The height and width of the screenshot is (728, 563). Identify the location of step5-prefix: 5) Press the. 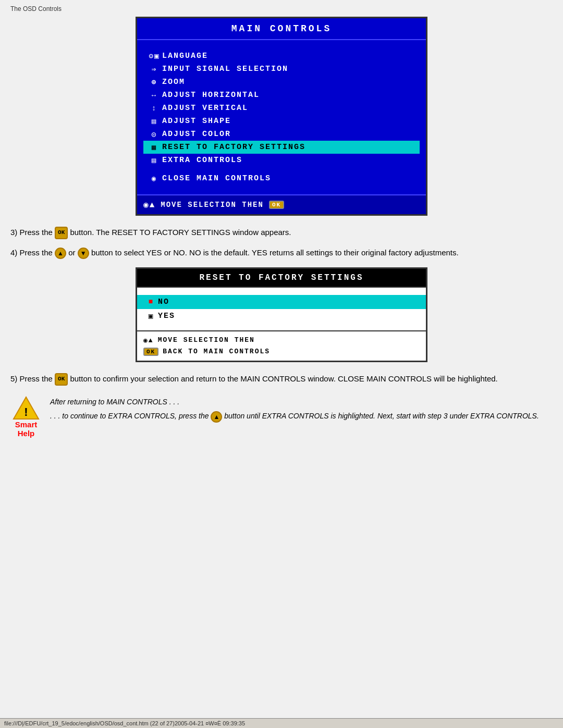
(32, 378).